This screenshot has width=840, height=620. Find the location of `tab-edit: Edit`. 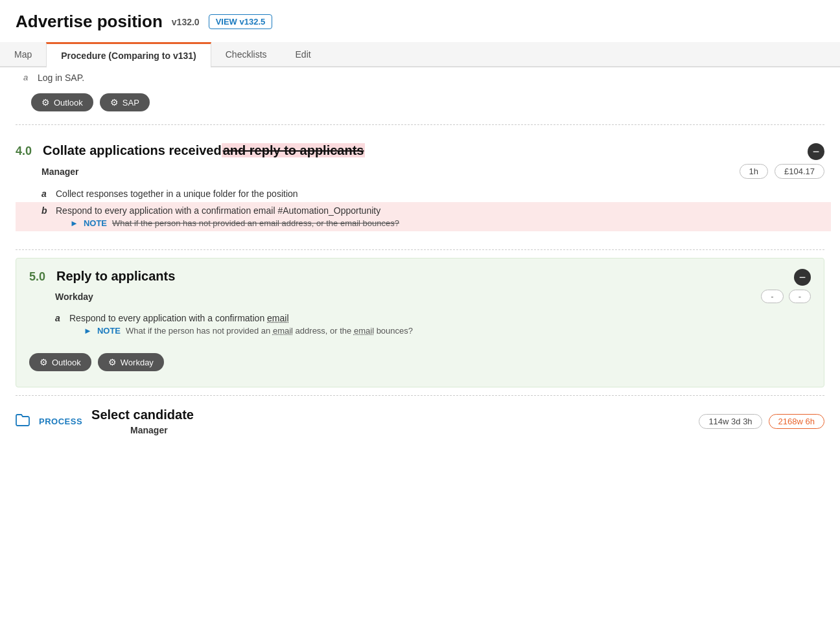

tab-edit: Edit is located at coordinates (303, 54).